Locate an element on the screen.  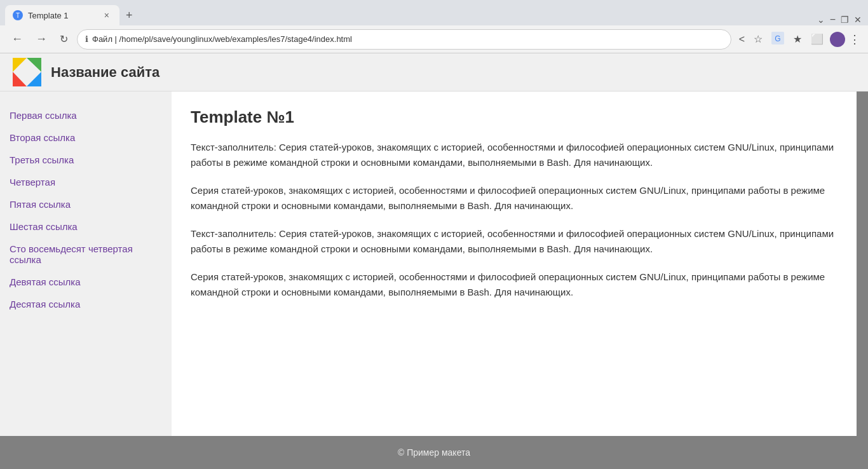
content-paragraph-1: Текст-заполнитель: Серия статей-уроков, … is located at coordinates (514, 155).